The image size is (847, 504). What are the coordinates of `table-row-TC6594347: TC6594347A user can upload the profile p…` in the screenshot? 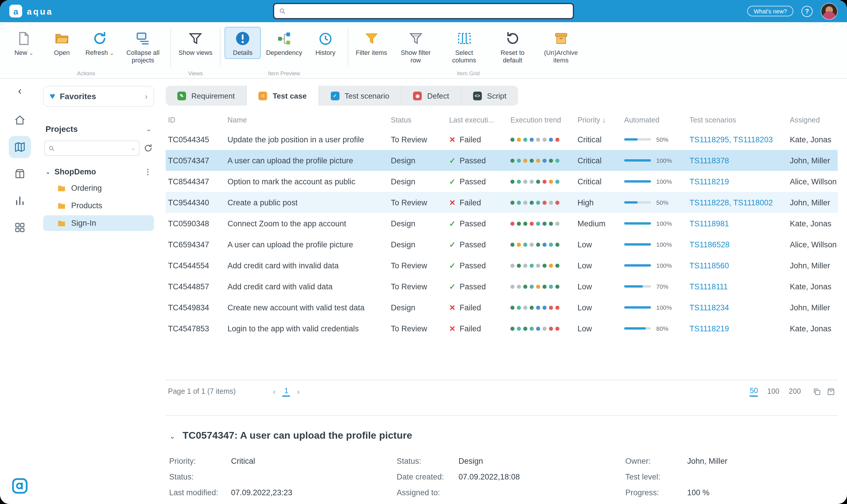 It's located at (502, 245).